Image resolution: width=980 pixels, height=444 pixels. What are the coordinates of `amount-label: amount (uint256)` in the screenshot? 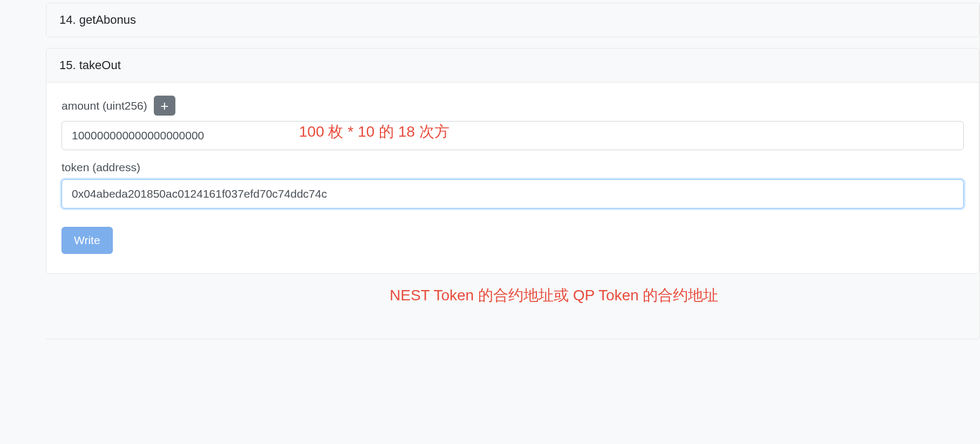 It's located at (105, 106).